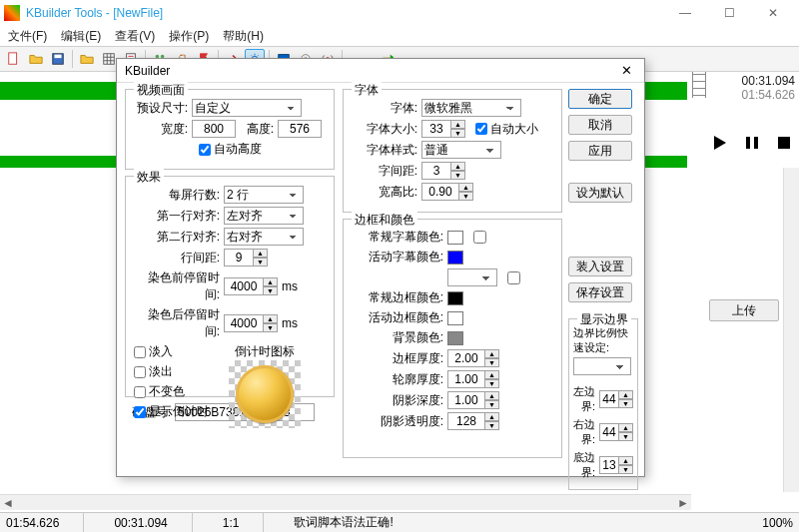 The image size is (799, 532). Describe the element at coordinates (750, 80) in the screenshot. I see `time-current: 00:31.094` at that location.